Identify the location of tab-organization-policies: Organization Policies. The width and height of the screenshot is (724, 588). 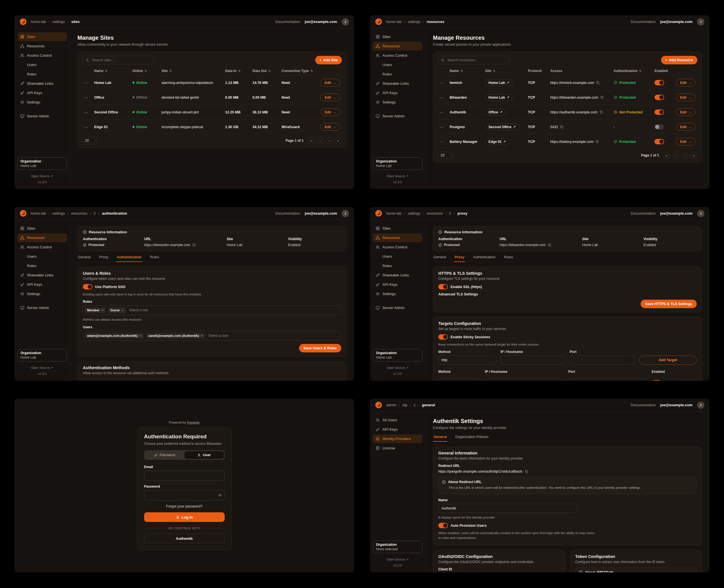
(472, 438).